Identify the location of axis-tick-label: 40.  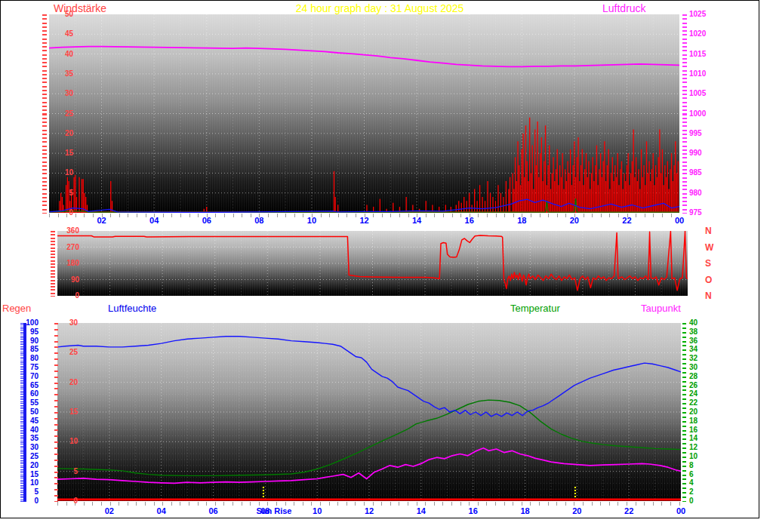
(701, 323).